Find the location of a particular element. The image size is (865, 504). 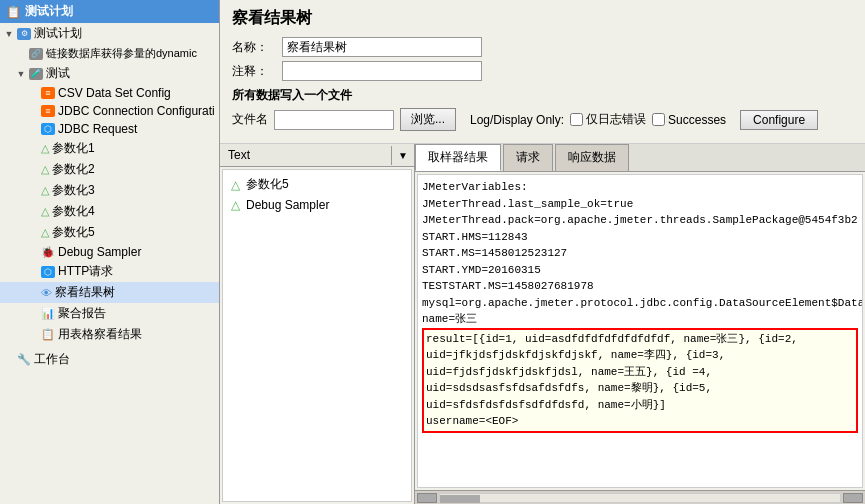

sidebar-item-link: 🔗 链接数据库获得参量的dynamic is located at coordinates (110, 54).